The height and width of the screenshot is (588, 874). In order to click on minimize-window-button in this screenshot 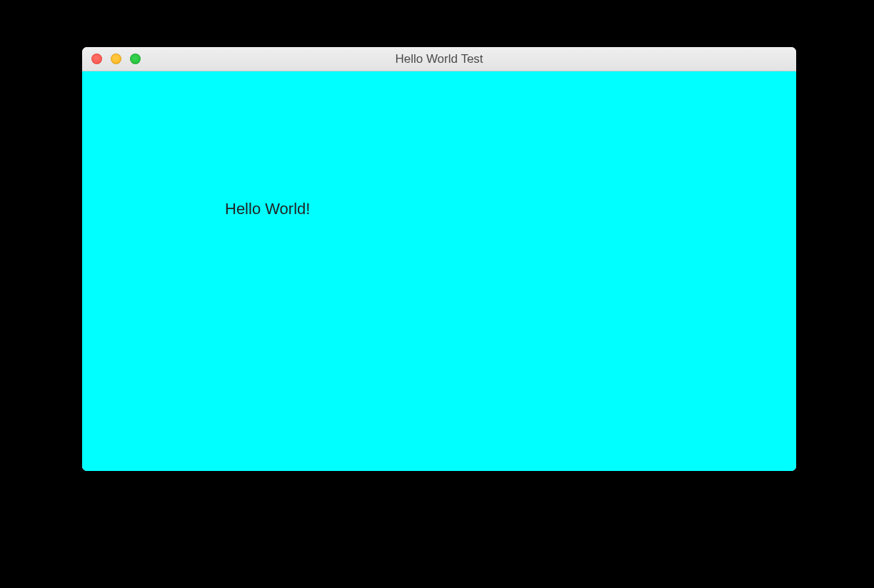, I will do `click(116, 59)`.